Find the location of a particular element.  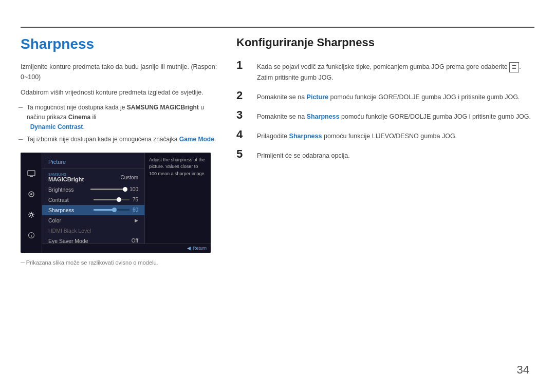

note2: Taj izbornik nije dostupan kada je omogu… is located at coordinates (121, 140).